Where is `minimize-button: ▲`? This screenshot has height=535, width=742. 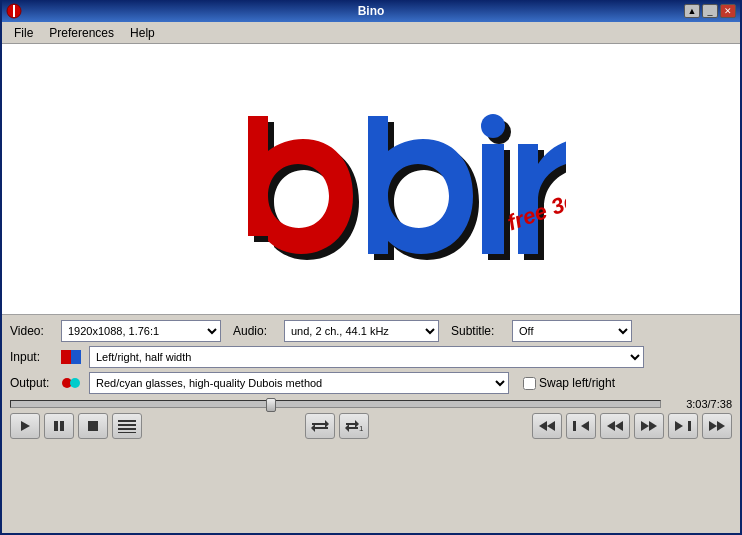
minimize-button: ▲ is located at coordinates (692, 11).